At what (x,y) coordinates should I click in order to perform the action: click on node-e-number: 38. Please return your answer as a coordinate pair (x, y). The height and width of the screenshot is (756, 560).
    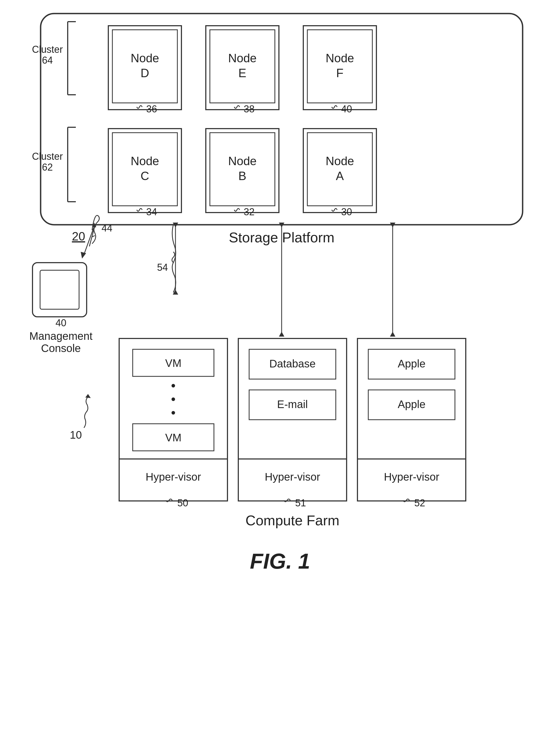
    Looking at the image, I should click on (249, 109).